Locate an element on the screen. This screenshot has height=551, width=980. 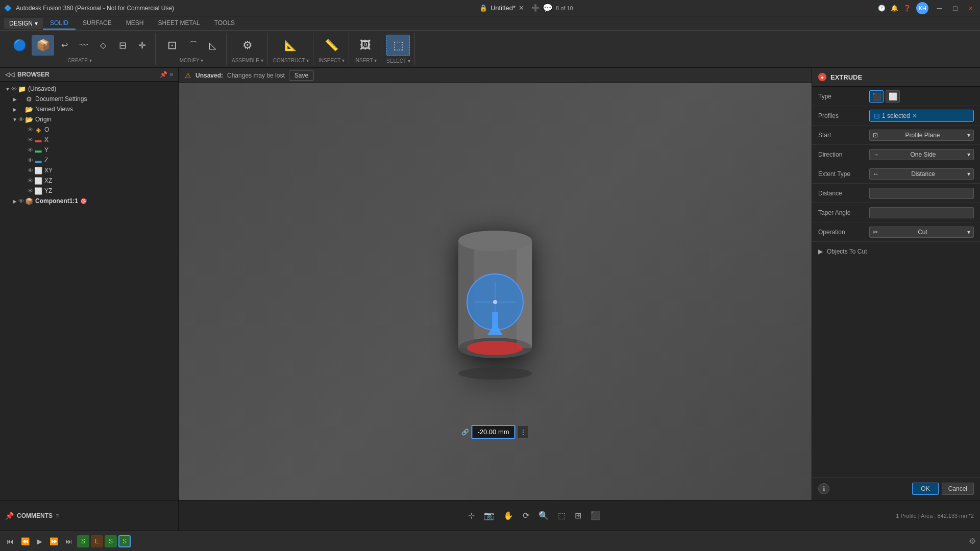
tree-item-doc-settings: ▶ 👁 ⚙ Document Settings is located at coordinates (89, 99).